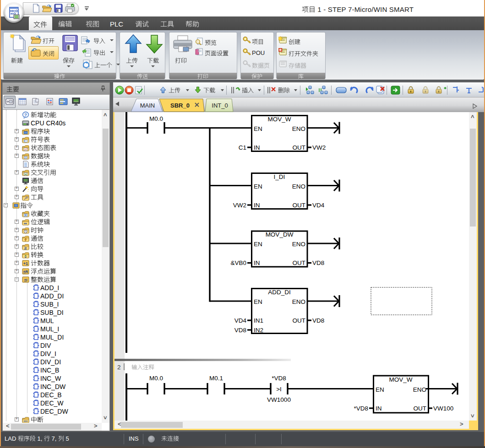 This screenshot has width=485, height=448. What do you see at coordinates (220, 105) in the screenshot?
I see `svg-text: INT_0` at bounding box center [220, 105].